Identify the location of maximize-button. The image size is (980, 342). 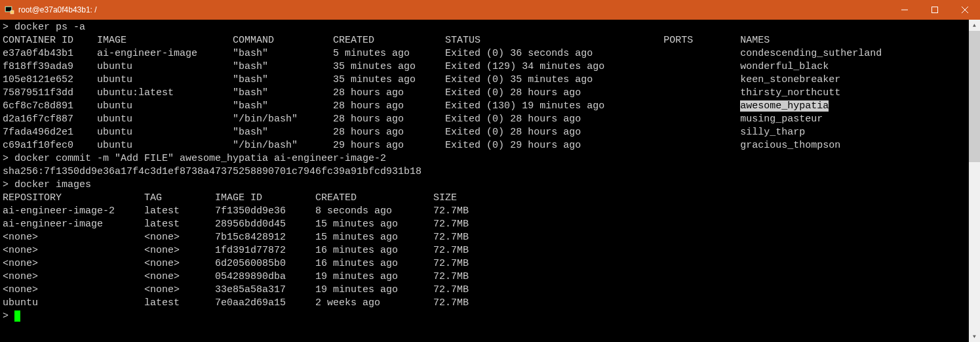
(935, 10).